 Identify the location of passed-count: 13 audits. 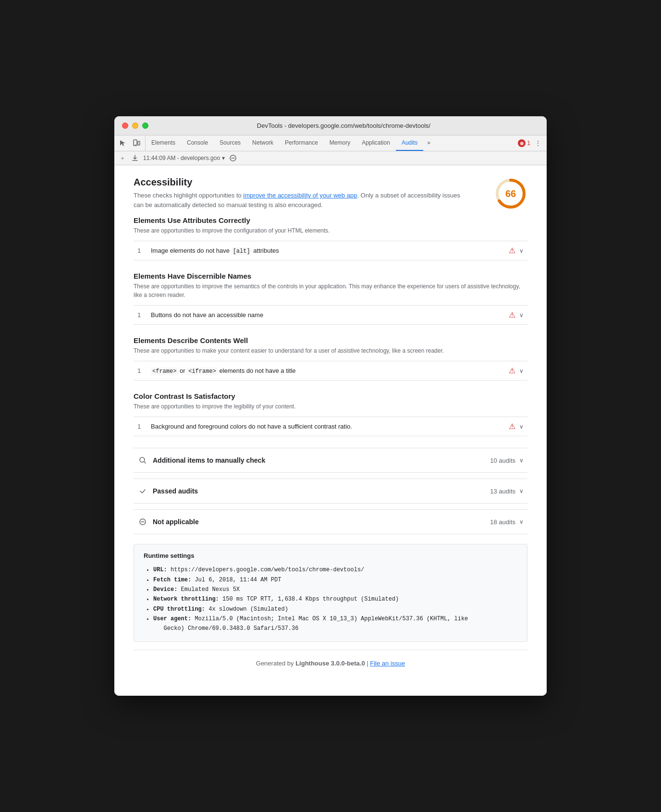
(502, 491).